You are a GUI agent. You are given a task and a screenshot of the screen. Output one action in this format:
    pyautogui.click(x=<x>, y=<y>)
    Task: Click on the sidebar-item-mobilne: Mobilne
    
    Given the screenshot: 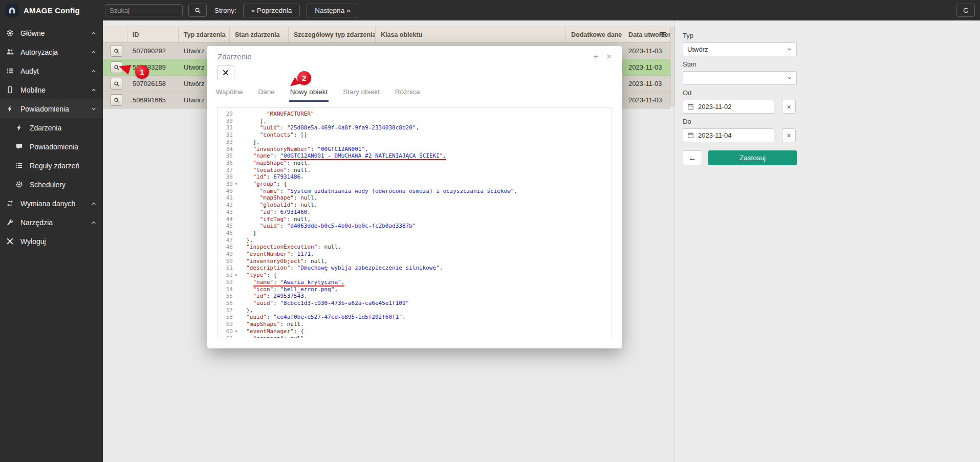 What is the action you would take?
    pyautogui.click(x=51, y=90)
    